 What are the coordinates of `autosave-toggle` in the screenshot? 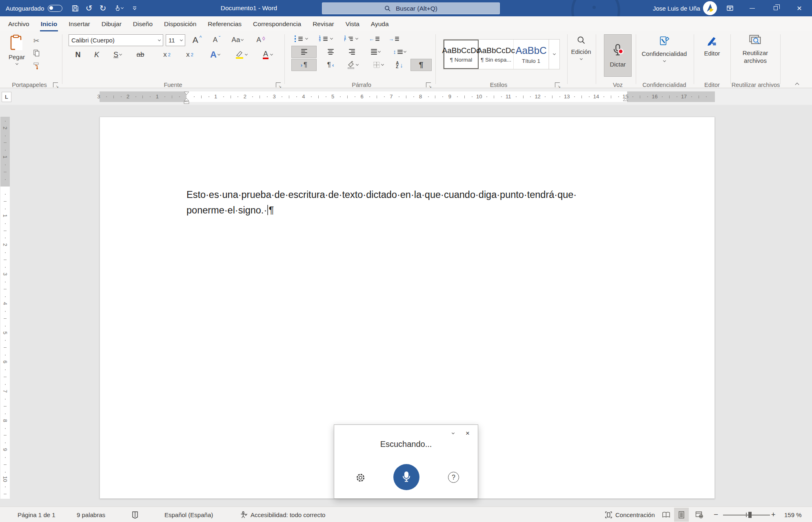 It's located at (55, 8).